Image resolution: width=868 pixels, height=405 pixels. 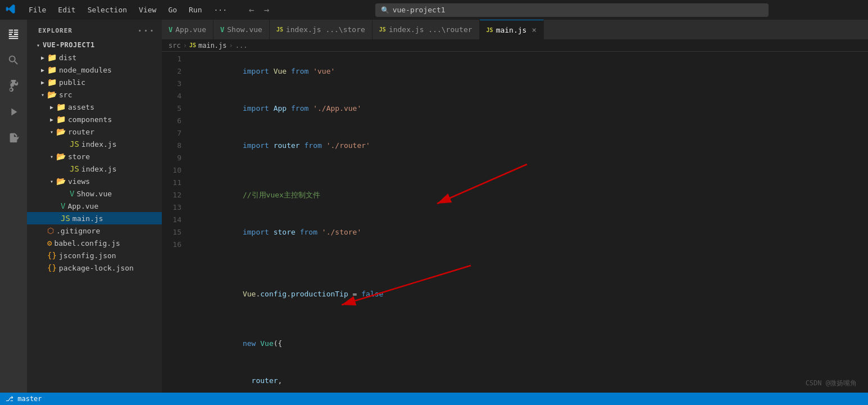 What do you see at coordinates (512, 29) in the screenshot?
I see `tab-main-js: JS main.js ×` at bounding box center [512, 29].